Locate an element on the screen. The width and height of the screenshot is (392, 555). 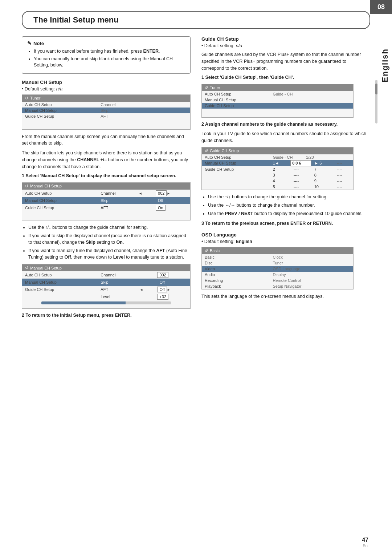
note-icon: ✎ is located at coordinates (29, 43).